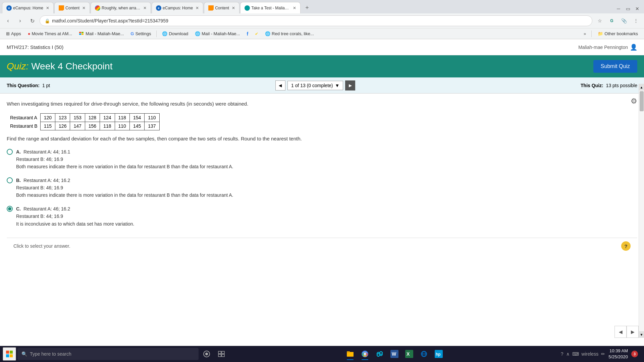  Describe the element at coordinates (583, 354) in the screenshot. I see `taskbar-system-icons: ? ∧ ⌨ wireless ✏` at that location.